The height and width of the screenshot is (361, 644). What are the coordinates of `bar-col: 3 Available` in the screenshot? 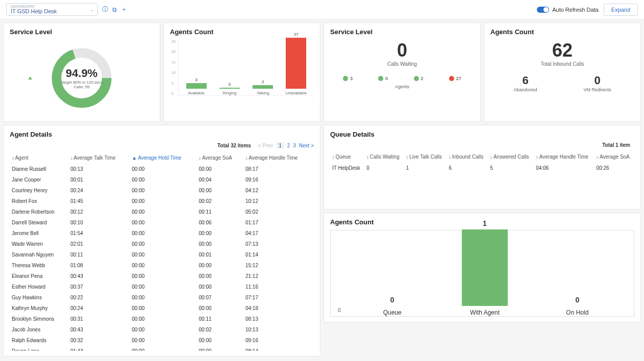 It's located at (196, 87).